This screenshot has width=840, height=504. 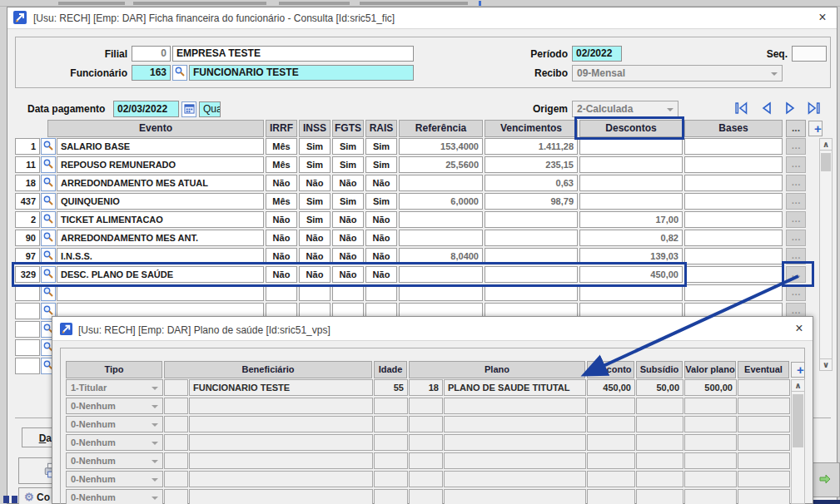 I want to click on nav-next-button, so click(x=790, y=109).